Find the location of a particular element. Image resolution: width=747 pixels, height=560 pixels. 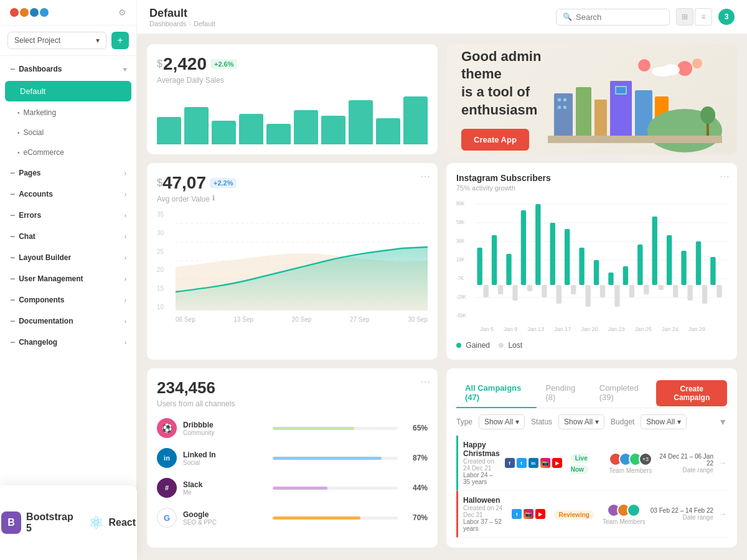

create-campaign-button: Create Campaign is located at coordinates (692, 393).